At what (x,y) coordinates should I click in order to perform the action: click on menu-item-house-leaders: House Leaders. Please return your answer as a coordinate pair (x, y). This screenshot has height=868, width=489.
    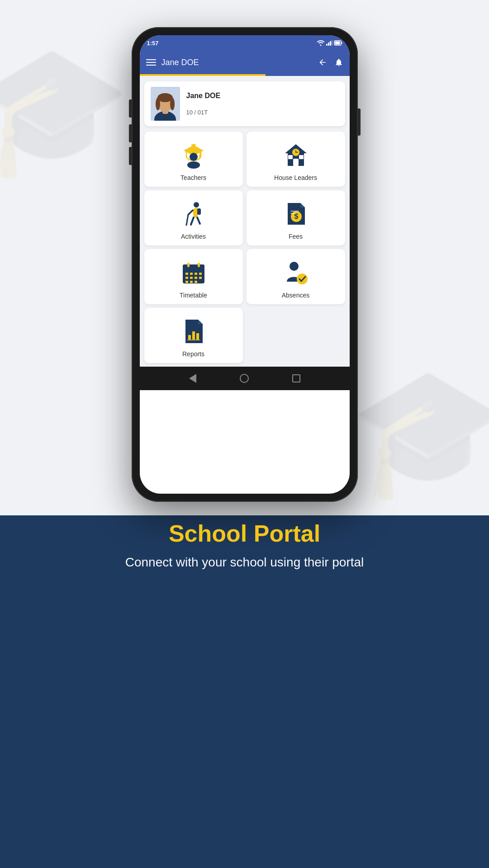
    Looking at the image, I should click on (296, 159).